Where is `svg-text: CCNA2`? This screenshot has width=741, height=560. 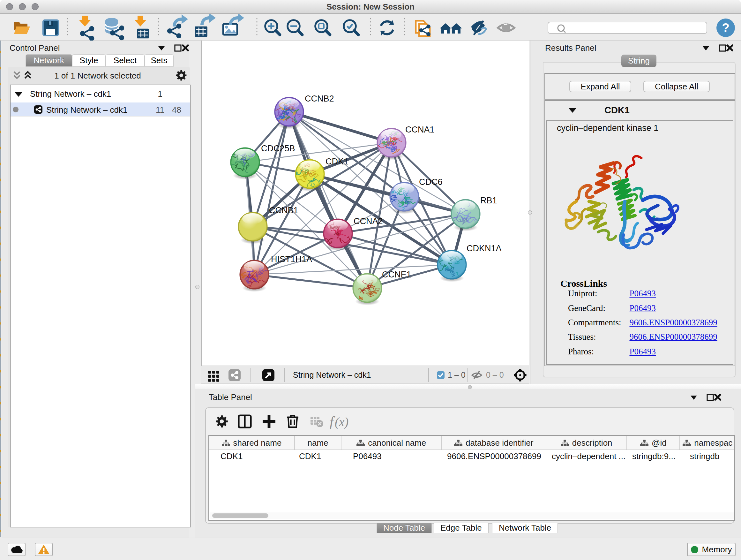
svg-text: CCNA2 is located at coordinates (368, 221).